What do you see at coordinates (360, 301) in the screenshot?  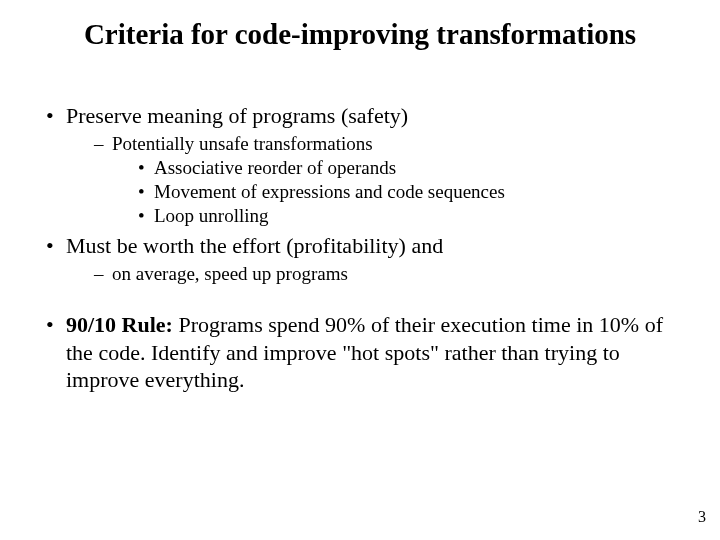 I see `spacer` at bounding box center [360, 301].